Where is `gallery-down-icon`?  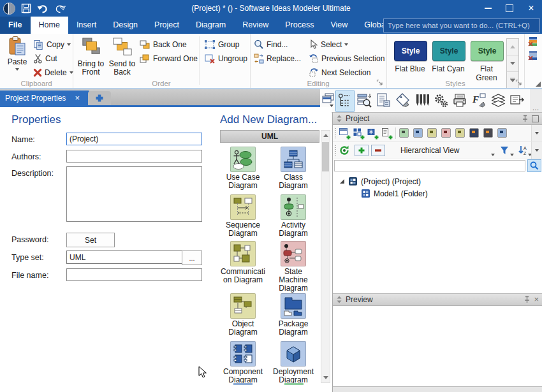
gallery-down-icon is located at coordinates (513, 64).